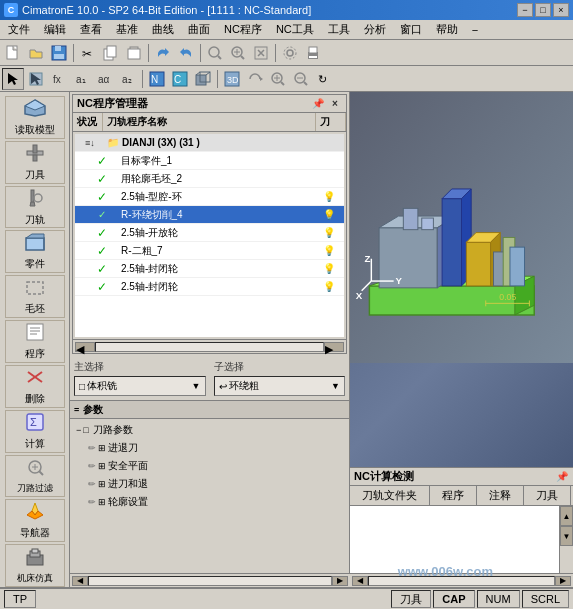 The width and height of the screenshot is (573, 609). Describe the element at coordinates (81, 80) in the screenshot. I see `svg-text: a₁` at that location.